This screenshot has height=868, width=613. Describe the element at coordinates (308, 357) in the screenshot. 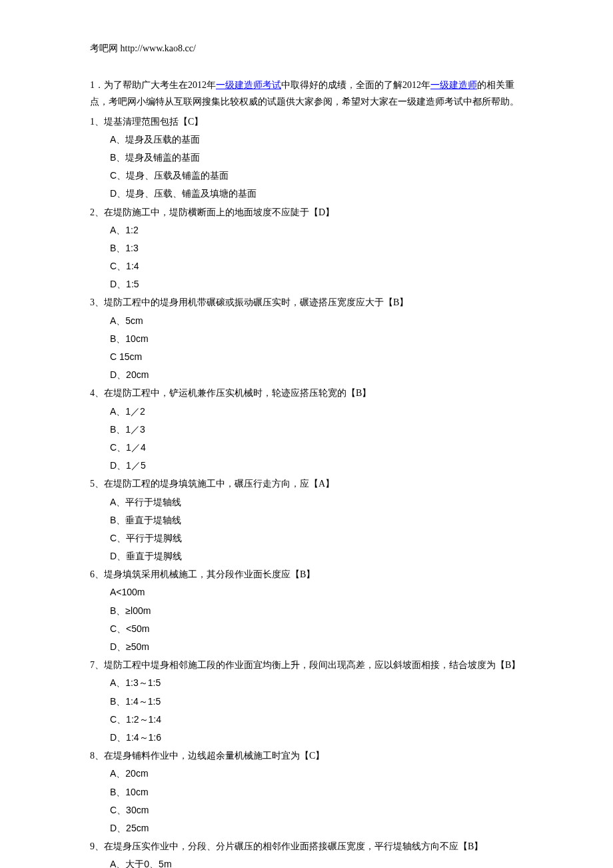

I see `option-c: C 15cm` at that location.